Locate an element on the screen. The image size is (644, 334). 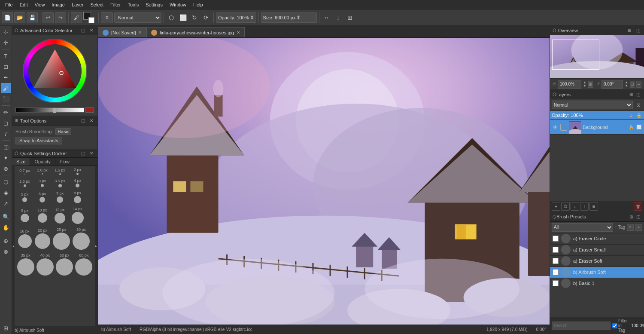
brush-presets-expand: ⊞ is located at coordinates (631, 217).